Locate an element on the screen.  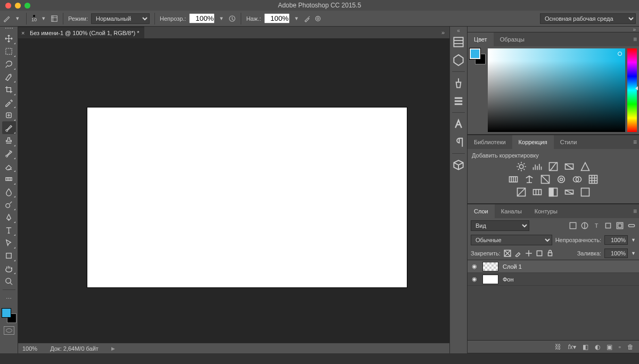
color-lookup-icon is located at coordinates (593, 179).